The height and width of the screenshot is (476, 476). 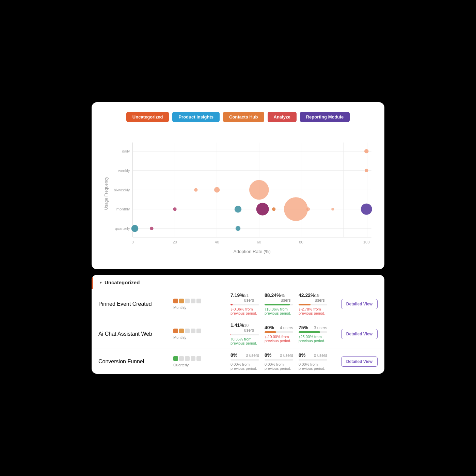 What do you see at coordinates (122, 190) in the screenshot?
I see `svg-text: bi-weekly` at bounding box center [122, 190].